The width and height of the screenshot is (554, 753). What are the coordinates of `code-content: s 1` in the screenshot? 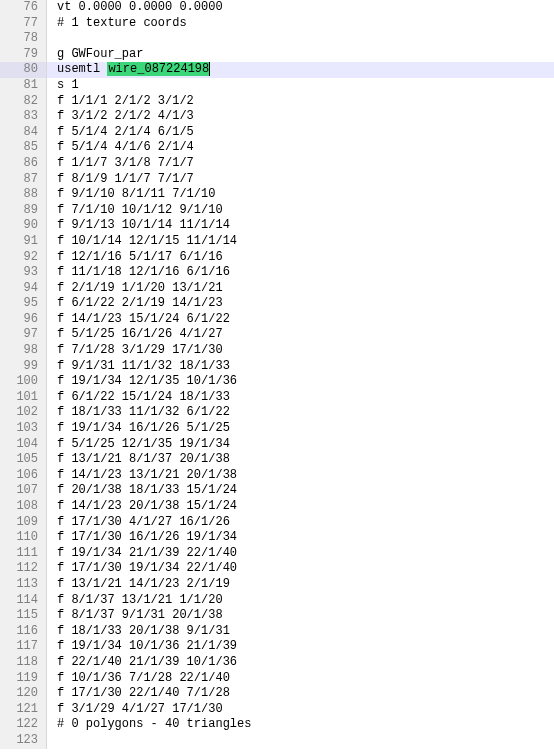 It's located at (300, 86).